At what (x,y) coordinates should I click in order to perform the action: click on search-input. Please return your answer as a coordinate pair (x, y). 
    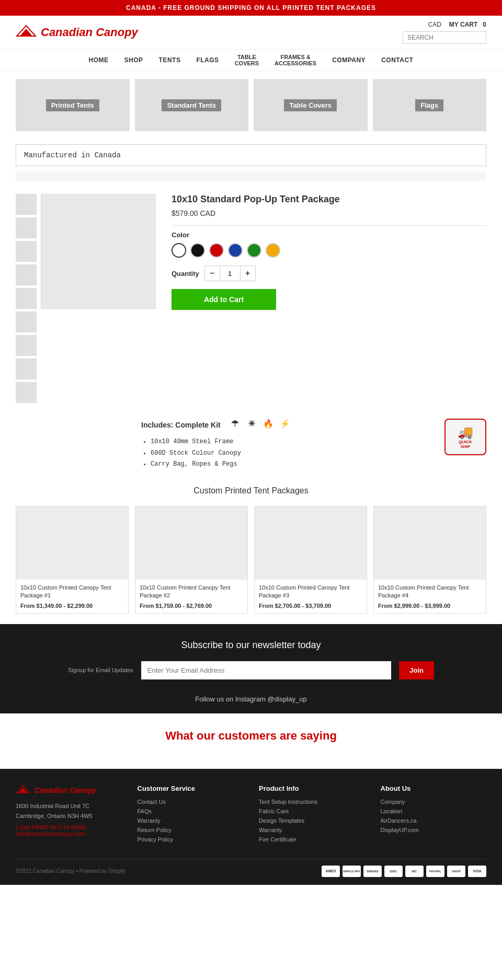
    Looking at the image, I should click on (444, 38).